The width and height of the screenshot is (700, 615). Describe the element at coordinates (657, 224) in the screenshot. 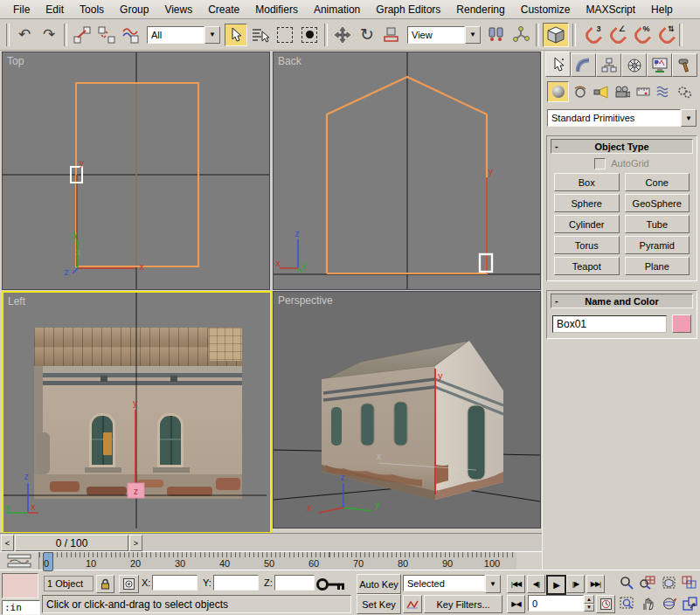

I see `tube-button: Tube` at that location.